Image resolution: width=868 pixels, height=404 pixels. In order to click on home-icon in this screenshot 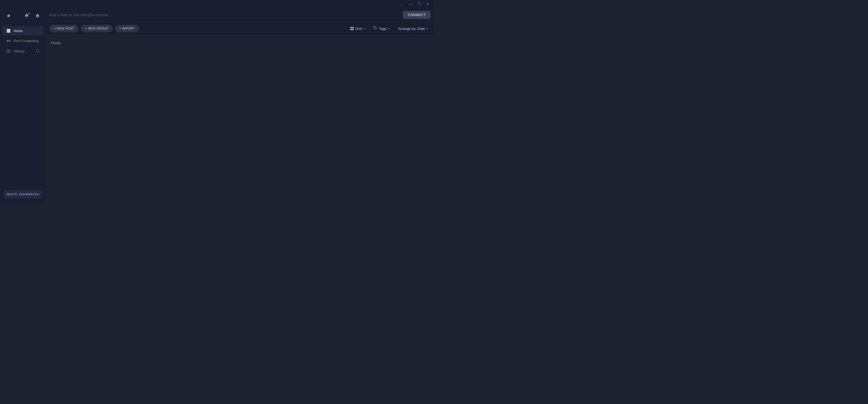, I will do `click(38, 16)`.